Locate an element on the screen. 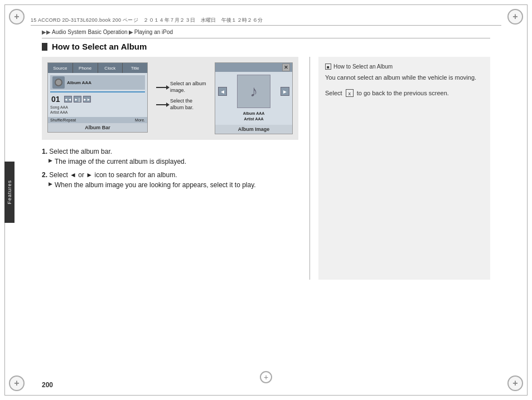 The height and width of the screenshot is (400, 532). corner-decoration-tr is located at coordinates (515, 17).